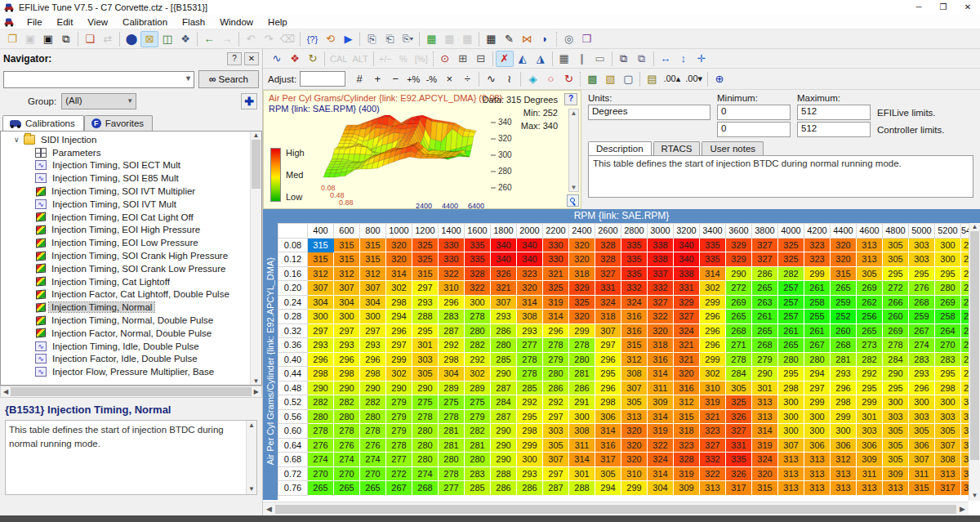 The image size is (980, 522). What do you see at coordinates (278, 22) in the screenshot?
I see `menu-help: Help` at bounding box center [278, 22].